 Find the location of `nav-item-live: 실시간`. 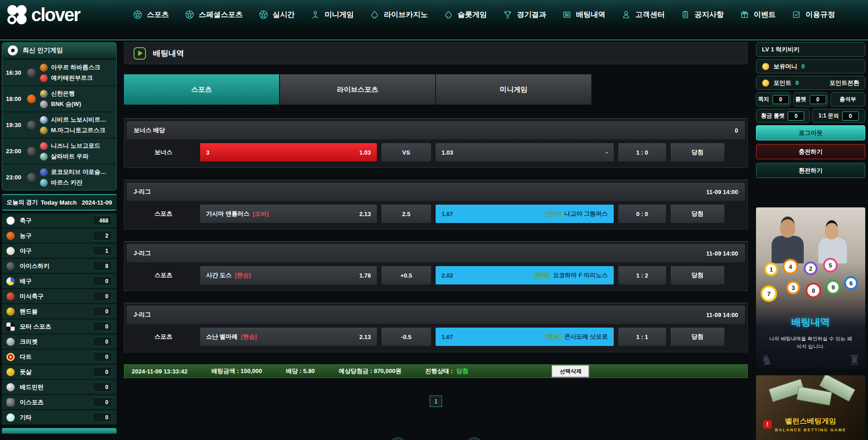

nav-item-live: 실시간 is located at coordinates (276, 15).